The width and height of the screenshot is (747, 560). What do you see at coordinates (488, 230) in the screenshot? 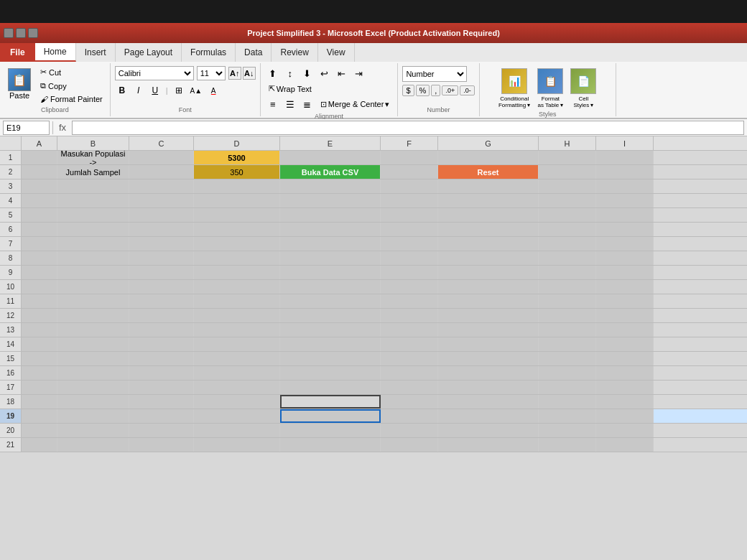
I see `cell-g6` at bounding box center [488, 230].